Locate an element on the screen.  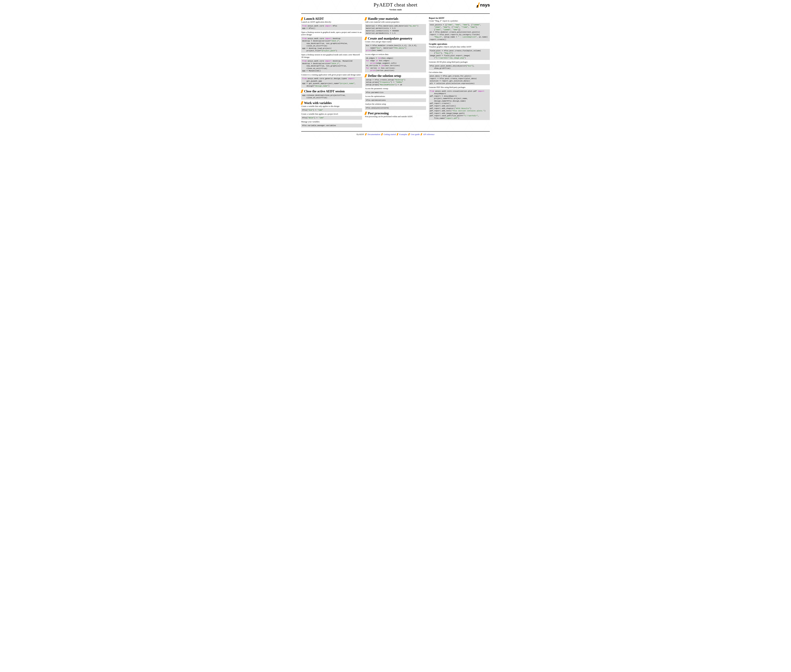
code-block: test_points = [["0mm", "0mm", "0mm"], ["… is located at coordinates (459, 32).